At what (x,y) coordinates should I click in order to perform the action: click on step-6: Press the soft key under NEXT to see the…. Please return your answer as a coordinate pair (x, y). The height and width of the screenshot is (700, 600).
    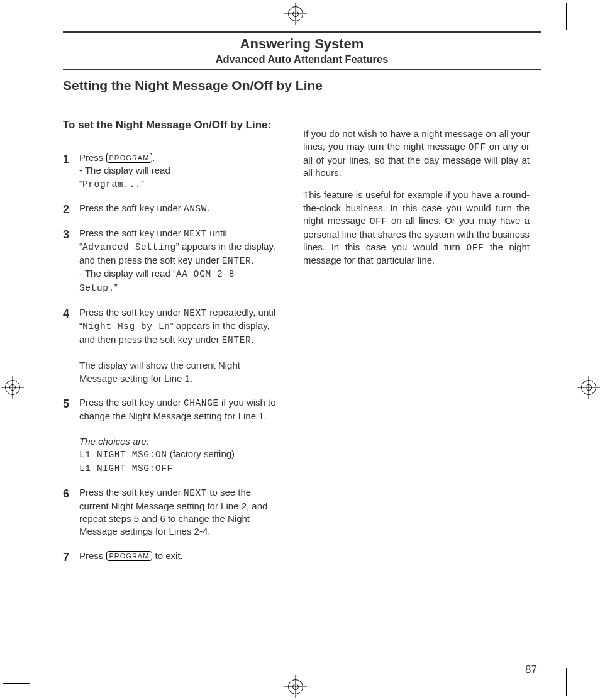
    Looking at the image, I should click on (170, 512).